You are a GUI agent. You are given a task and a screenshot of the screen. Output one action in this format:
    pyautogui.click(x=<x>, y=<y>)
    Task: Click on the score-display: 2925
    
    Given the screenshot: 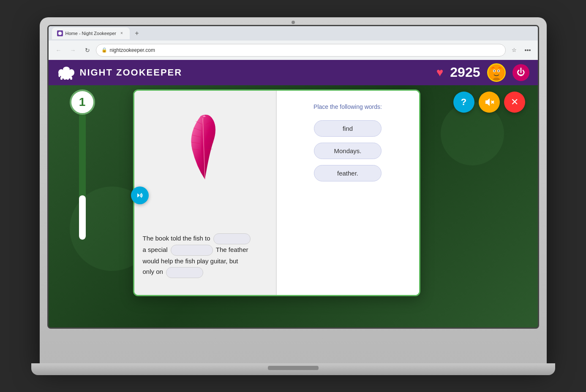 What is the action you would take?
    pyautogui.click(x=465, y=73)
    